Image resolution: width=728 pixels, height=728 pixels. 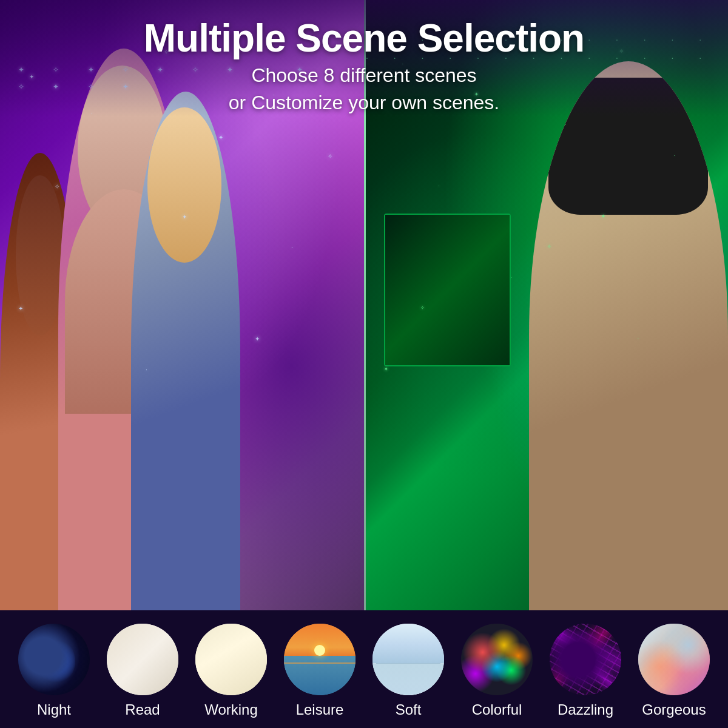 I want to click on scene-label-dazzling: Dazzling, so click(x=585, y=710).